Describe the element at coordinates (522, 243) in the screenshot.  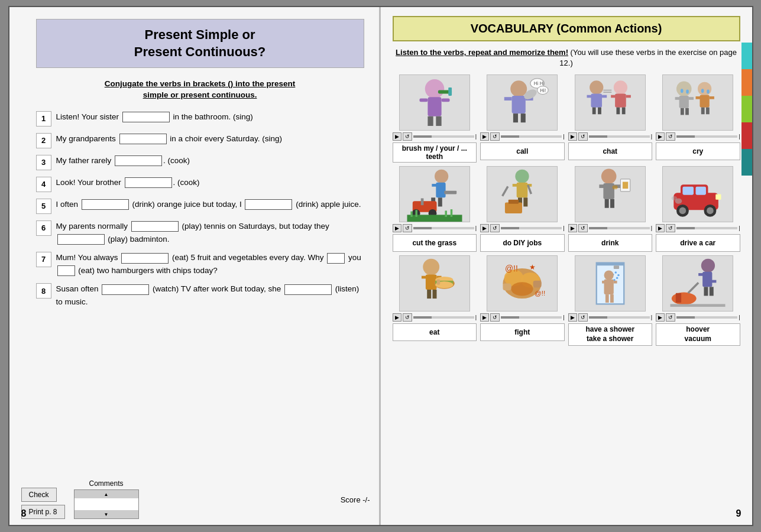
I see `vocab-label-diy: do DIY jobs` at that location.